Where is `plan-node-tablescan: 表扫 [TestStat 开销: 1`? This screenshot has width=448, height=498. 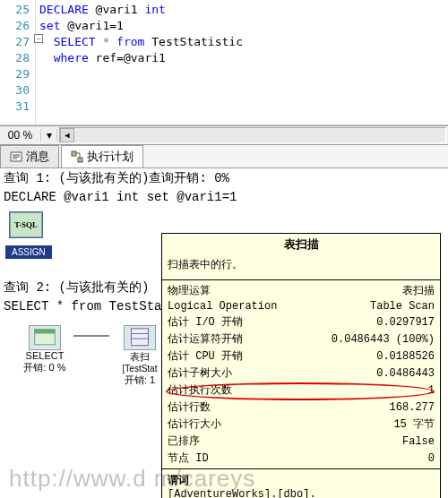 plan-node-tablescan: 表扫 [TestStat 开销: 1 is located at coordinates (140, 356).